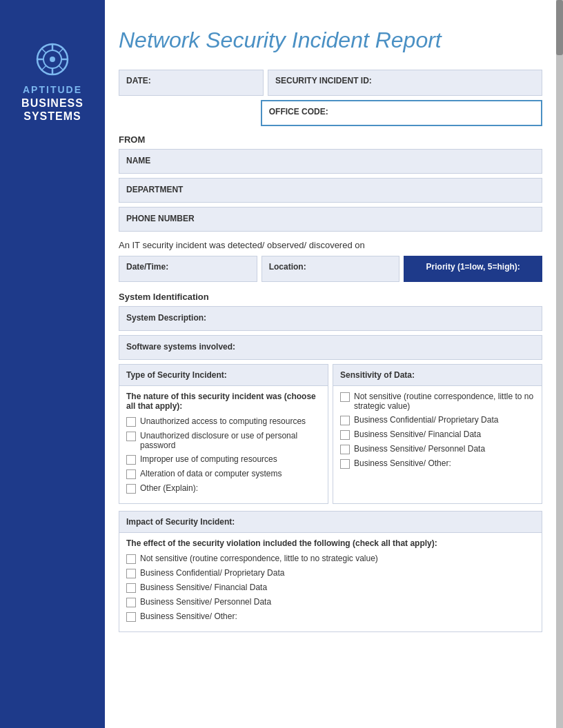  Describe the element at coordinates (224, 441) in the screenshot. I see `list-item: Unauthorized disclosure or use of person…` at that location.